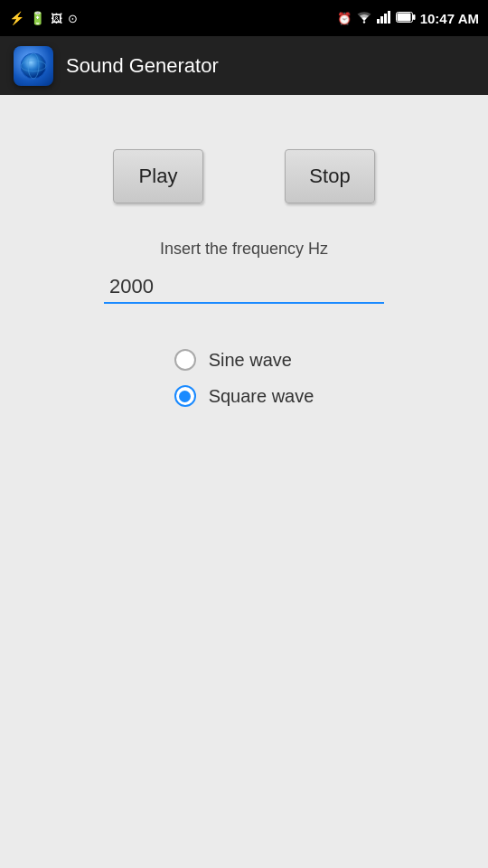 The width and height of the screenshot is (488, 868). Describe the element at coordinates (16, 18) in the screenshot. I see `usb-icon: ⚡` at that location.